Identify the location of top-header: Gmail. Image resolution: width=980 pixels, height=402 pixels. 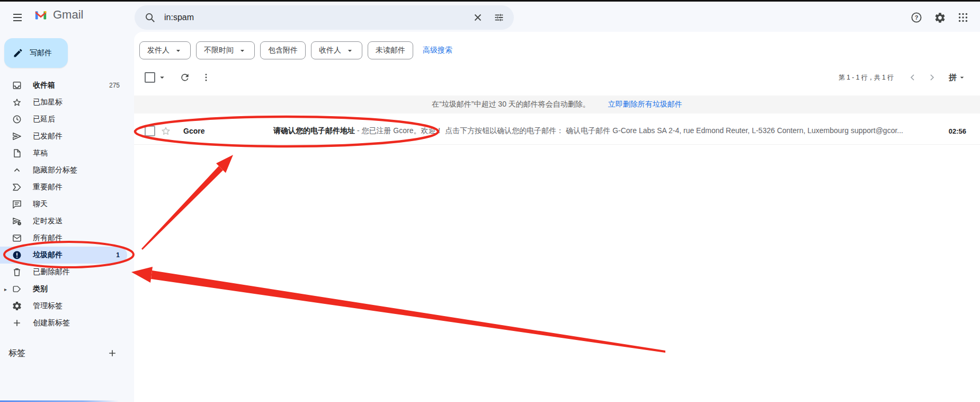
(490, 17).